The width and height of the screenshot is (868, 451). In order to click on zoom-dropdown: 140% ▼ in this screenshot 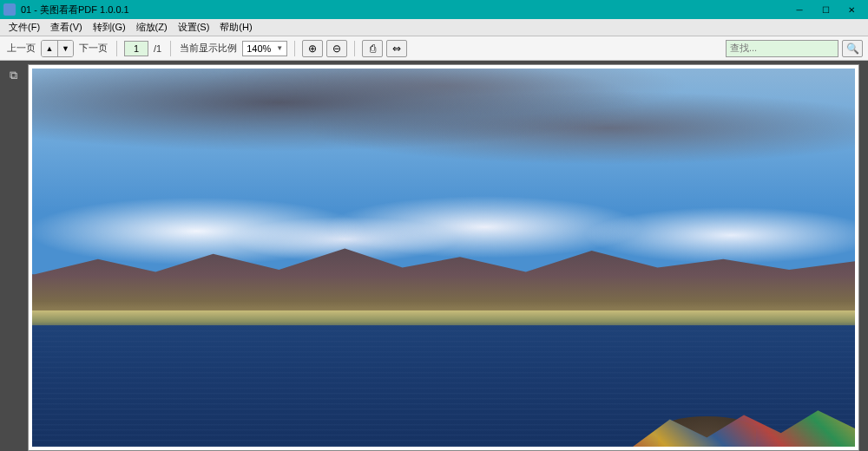, I will do `click(265, 49)`.